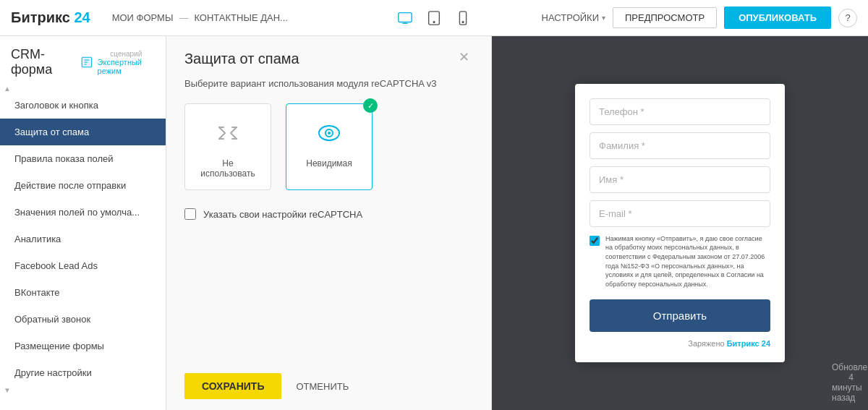  I want to click on scenario-mode: Экспертный режим, so click(126, 67).